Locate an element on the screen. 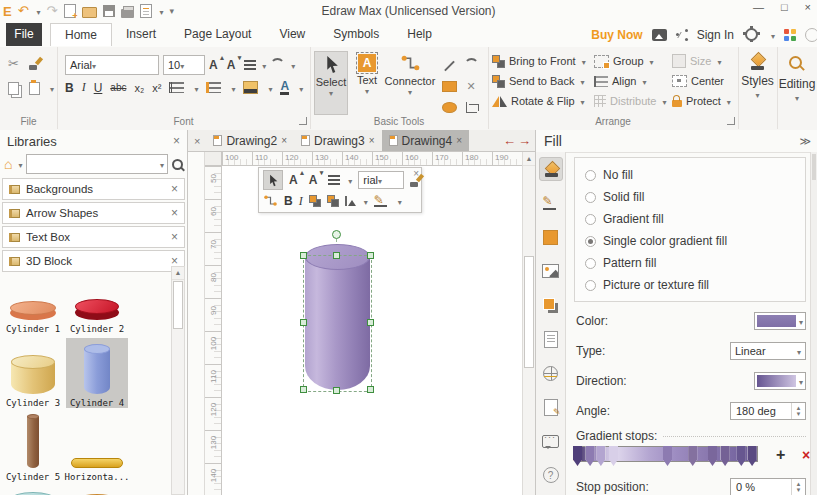  resize-handle-bottom-right is located at coordinates (370, 390).